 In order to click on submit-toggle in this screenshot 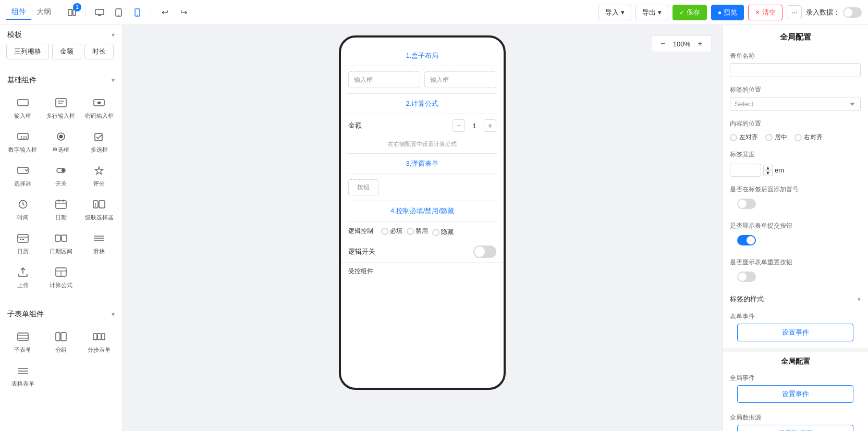, I will do `click(747, 240)`.